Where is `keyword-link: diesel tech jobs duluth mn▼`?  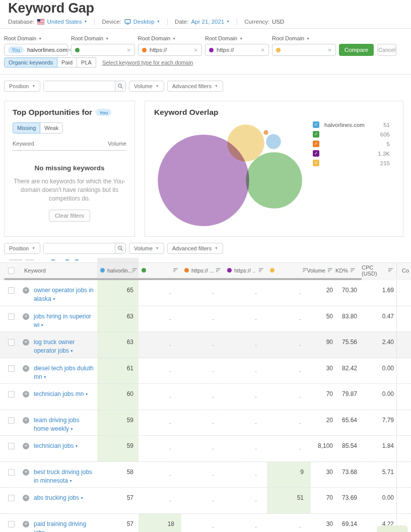 keyword-link: diesel tech jobs duluth mn▼ is located at coordinates (65, 374).